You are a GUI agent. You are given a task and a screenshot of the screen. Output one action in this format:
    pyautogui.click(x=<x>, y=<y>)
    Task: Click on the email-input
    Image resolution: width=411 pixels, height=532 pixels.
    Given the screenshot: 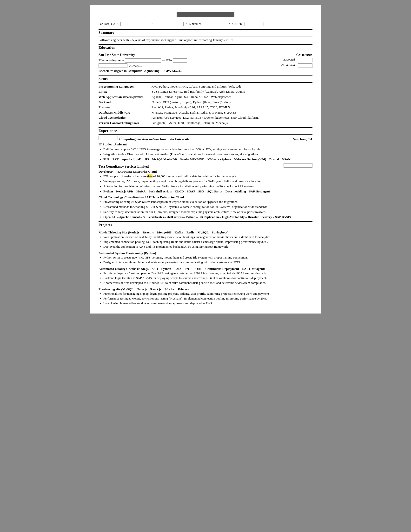 What is the action you would take?
    pyautogui.click(x=169, y=24)
    